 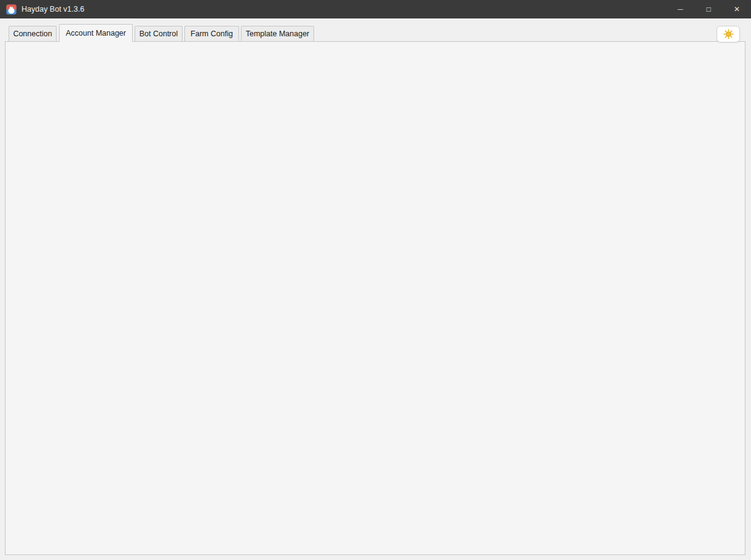 What do you see at coordinates (278, 33) in the screenshot?
I see `tab-template-manager: Template Manager` at bounding box center [278, 33].